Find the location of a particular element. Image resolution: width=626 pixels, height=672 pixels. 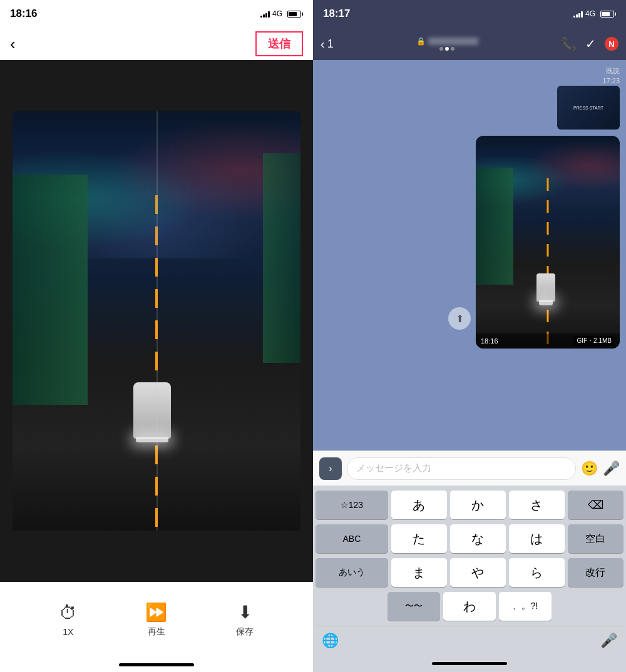

left-header: ‹ 送信 is located at coordinates (156, 44).